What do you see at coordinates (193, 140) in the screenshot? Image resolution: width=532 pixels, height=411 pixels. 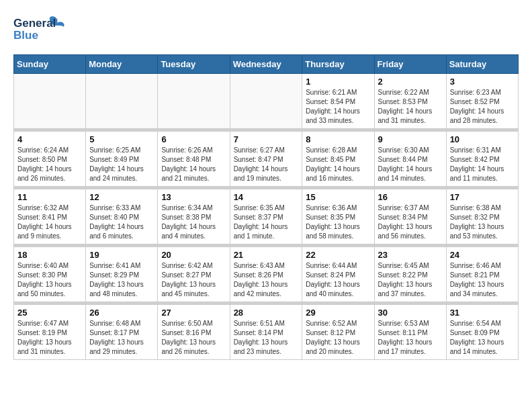 I see `day-number: 6` at bounding box center [193, 140].